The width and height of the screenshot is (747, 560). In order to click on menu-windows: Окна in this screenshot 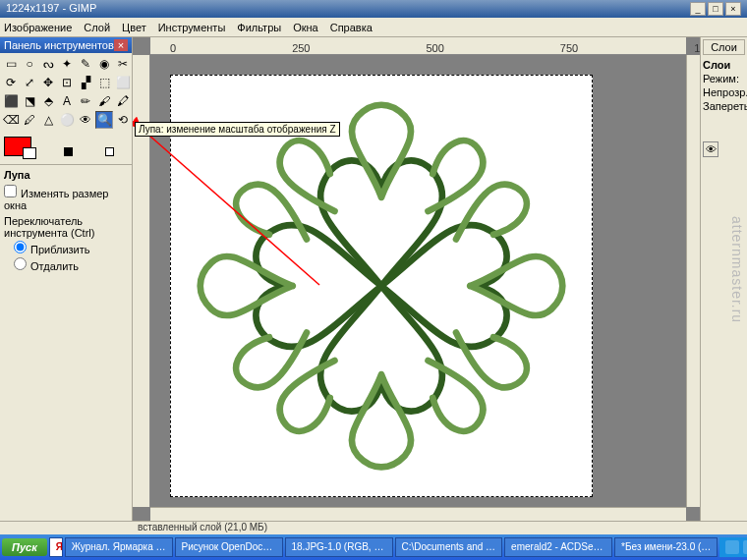, I will do `click(306, 28)`.